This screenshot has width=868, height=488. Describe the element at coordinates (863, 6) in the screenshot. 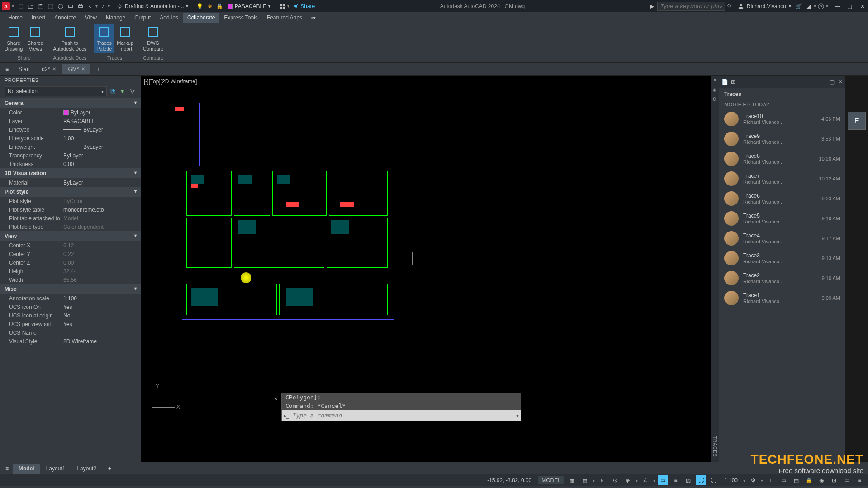

I see `close-button: ✕` at that location.